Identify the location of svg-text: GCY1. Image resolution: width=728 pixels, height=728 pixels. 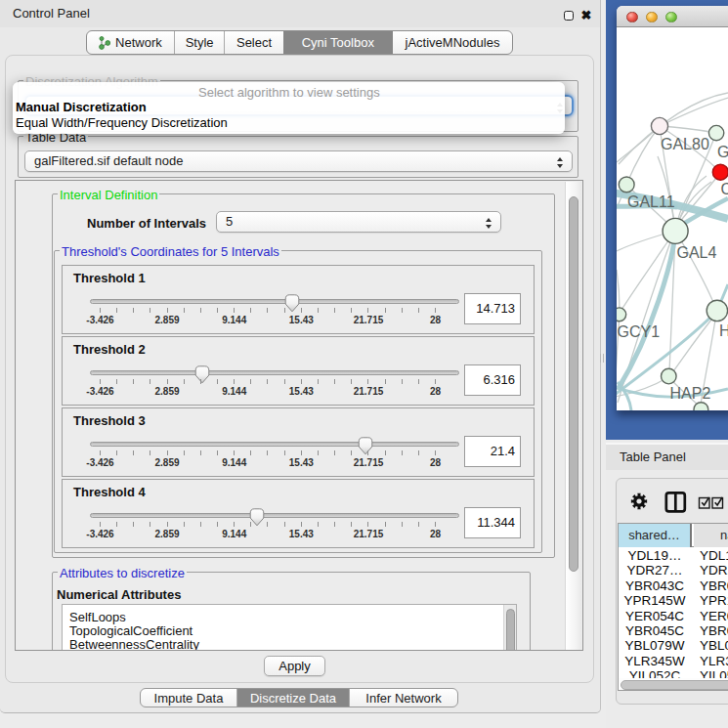
(639, 332).